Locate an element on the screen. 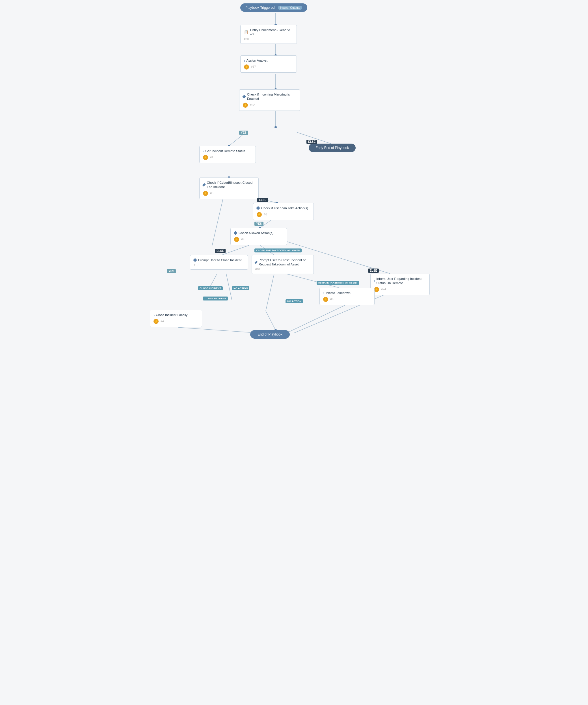 Image resolution: width=588 pixels, height=705 pixels. close-locally-id: #4 is located at coordinates (162, 321).